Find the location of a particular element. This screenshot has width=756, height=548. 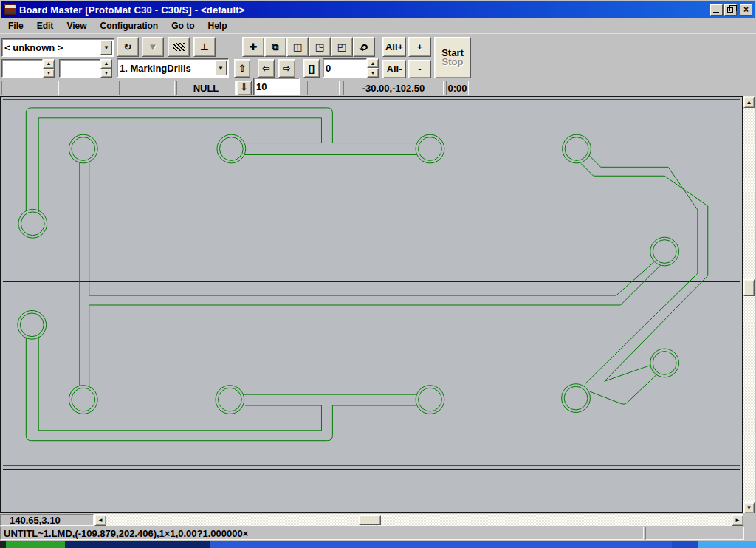

tool-down-button: ⊥ is located at coordinates (205, 47).